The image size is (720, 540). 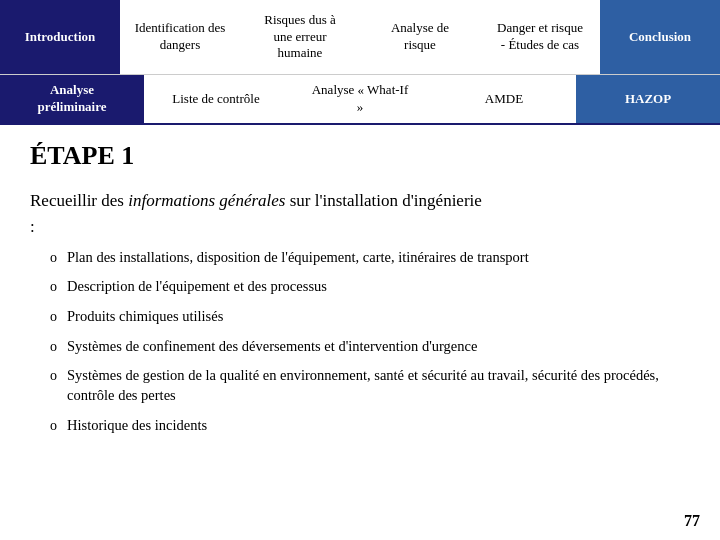 What do you see at coordinates (360, 201) in the screenshot?
I see `main-heading: Recueillir des informations générales su…` at bounding box center [360, 201].